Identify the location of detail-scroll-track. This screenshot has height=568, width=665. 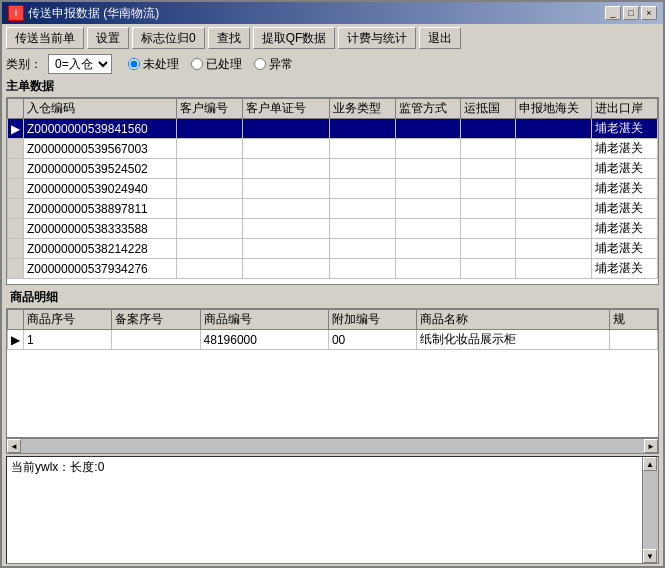
(332, 446).